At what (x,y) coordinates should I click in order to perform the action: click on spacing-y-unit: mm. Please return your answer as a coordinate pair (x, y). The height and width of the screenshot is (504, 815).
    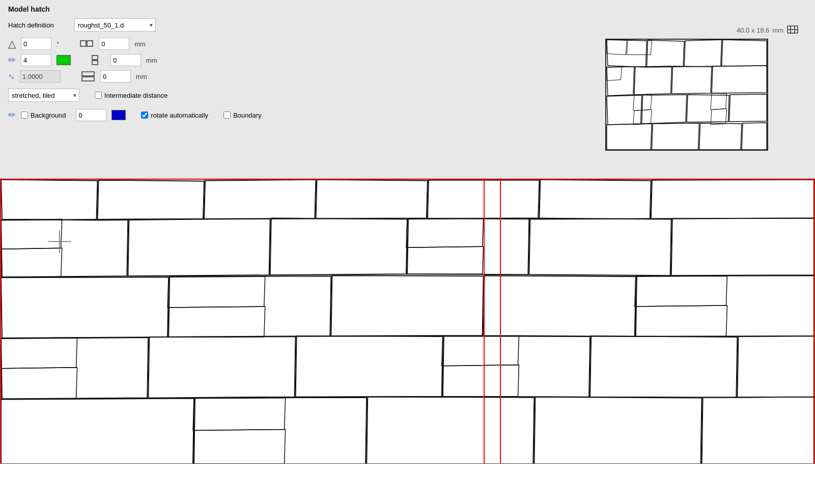
    Looking at the image, I should click on (152, 60).